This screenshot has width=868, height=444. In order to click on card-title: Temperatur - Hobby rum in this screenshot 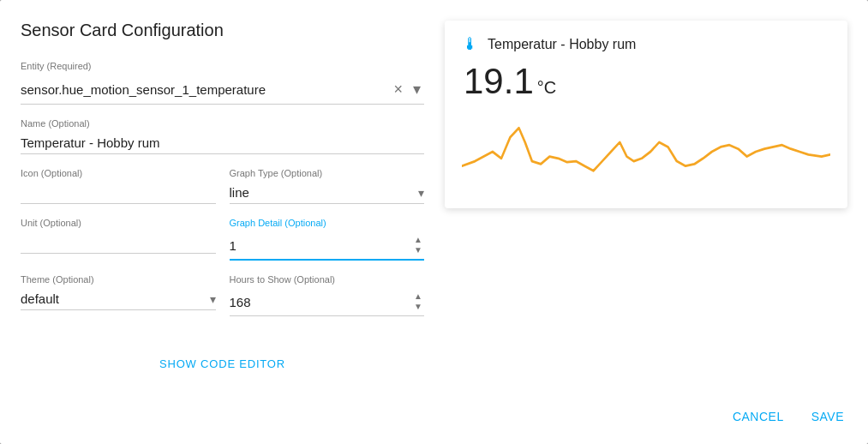, I will do `click(562, 45)`.